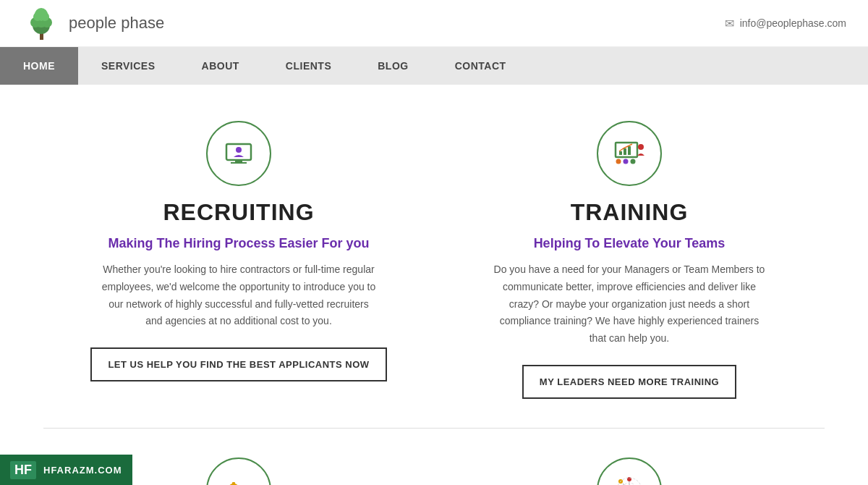  Describe the element at coordinates (308, 66) in the screenshot. I see `nav-item-clients: CLIENTS` at that location.